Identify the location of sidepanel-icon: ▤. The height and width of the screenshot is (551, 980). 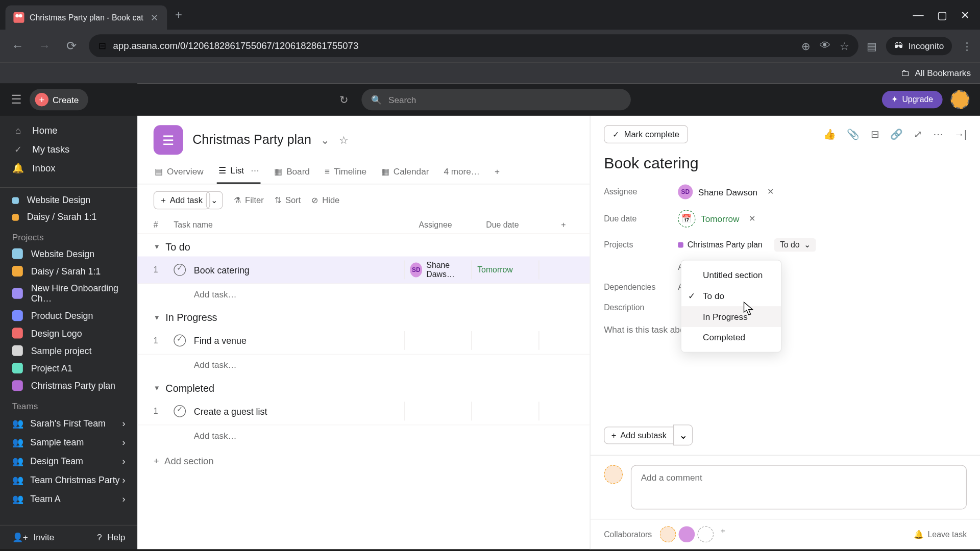
(872, 46).